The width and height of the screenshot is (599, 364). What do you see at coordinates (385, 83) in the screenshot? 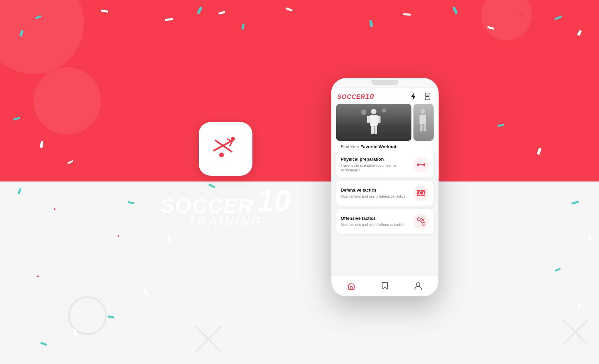
I see `phone-notch` at bounding box center [385, 83].